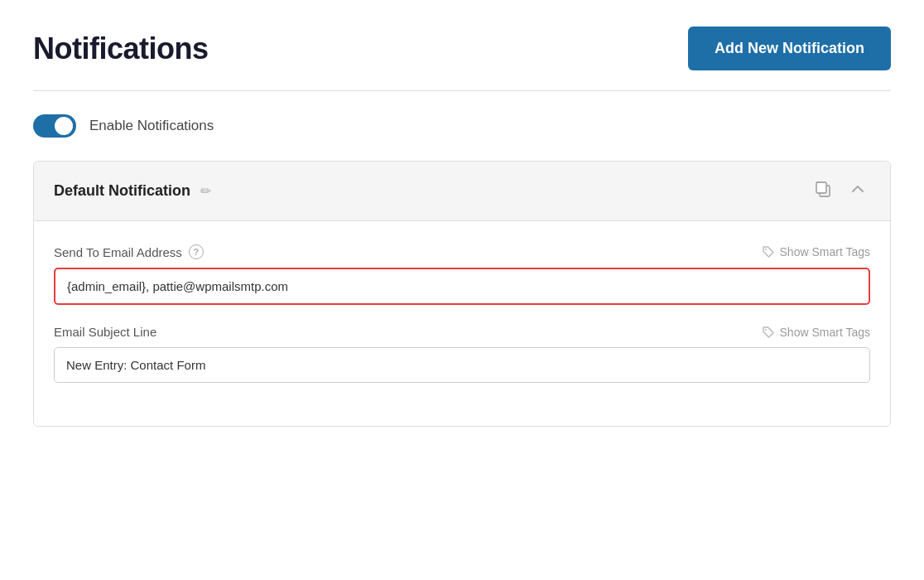  What do you see at coordinates (790, 48) in the screenshot?
I see `add-notification-button: Add New Notification` at bounding box center [790, 48].